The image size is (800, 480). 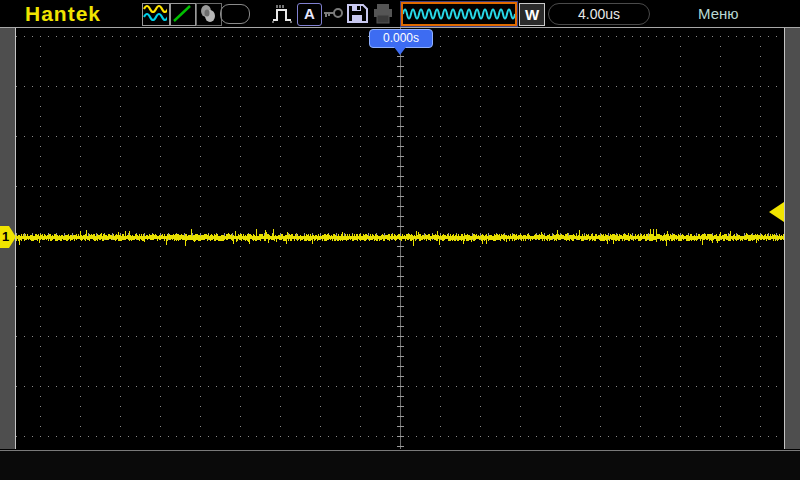 I want to click on auto-mode-icon: A, so click(x=310, y=14).